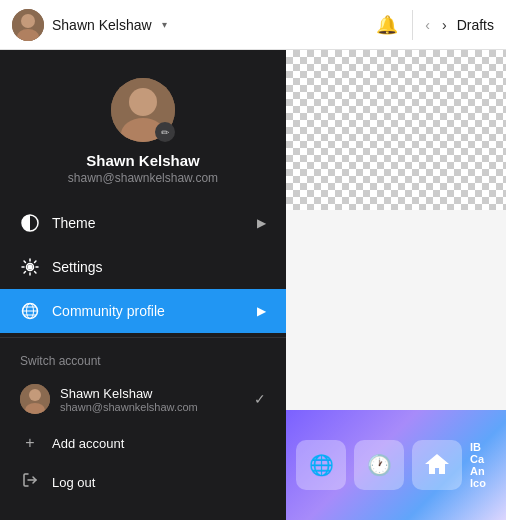 Image resolution: width=506 pixels, height=520 pixels. I want to click on plus-icon: +, so click(30, 443).